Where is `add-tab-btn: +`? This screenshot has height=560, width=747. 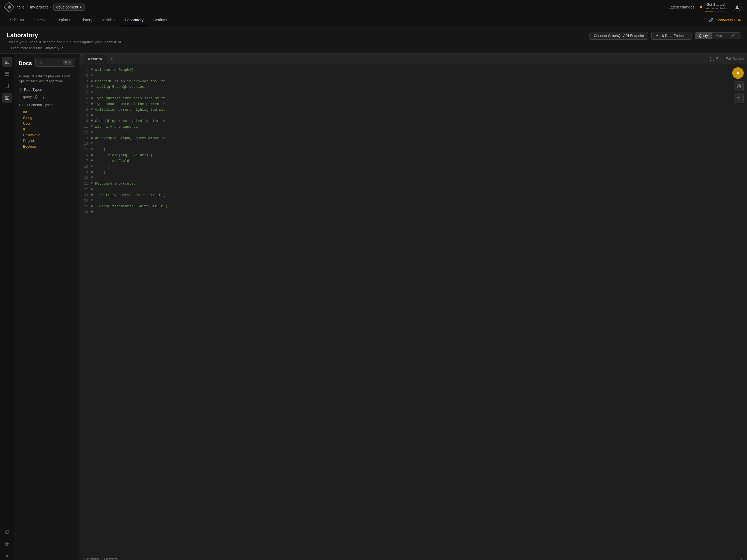
add-tab-btn: + is located at coordinates (111, 59).